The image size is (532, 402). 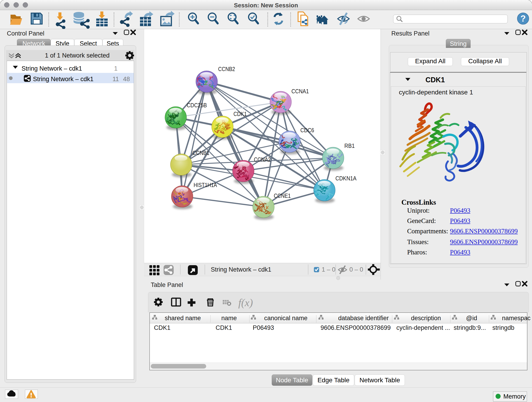 I want to click on svg-text: CDC6, so click(x=307, y=130).